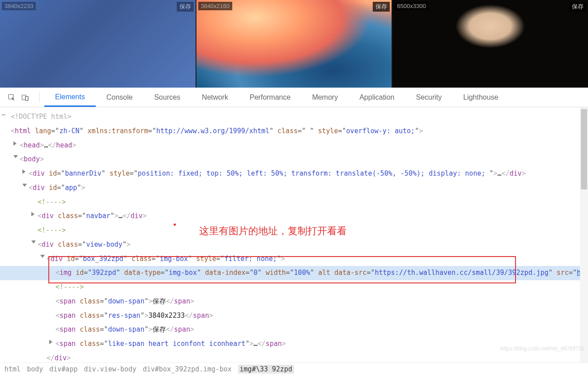 The width and height of the screenshot is (588, 375). Describe the element at coordinates (167, 97) in the screenshot. I see `tab-sources: Sources` at that location.